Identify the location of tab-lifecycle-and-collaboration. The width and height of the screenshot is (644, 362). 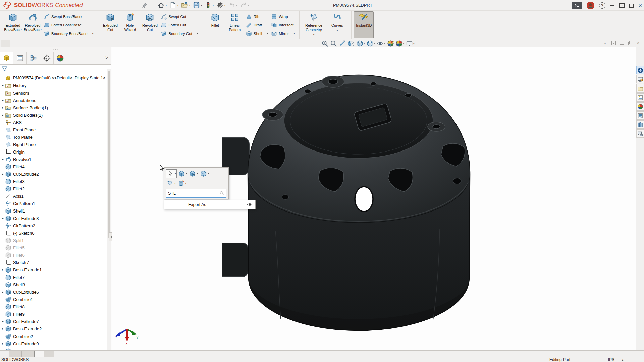
(60, 44).